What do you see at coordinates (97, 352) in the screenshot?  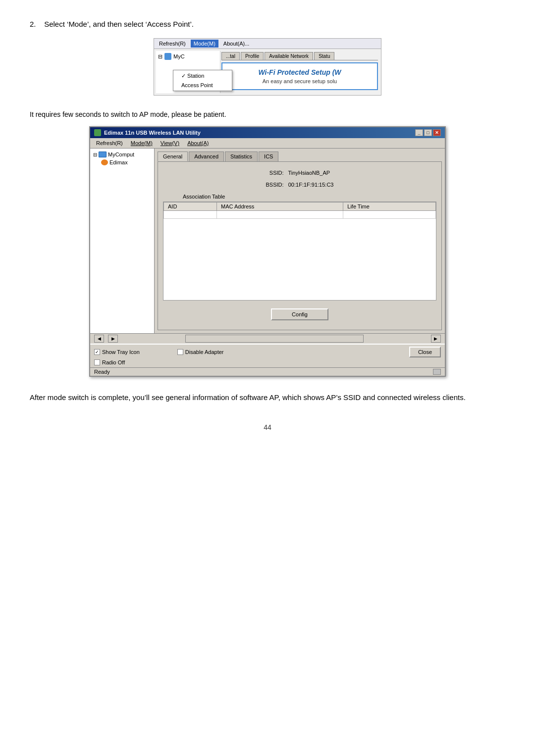 I see `show-tray-checkbox` at bounding box center [97, 352].